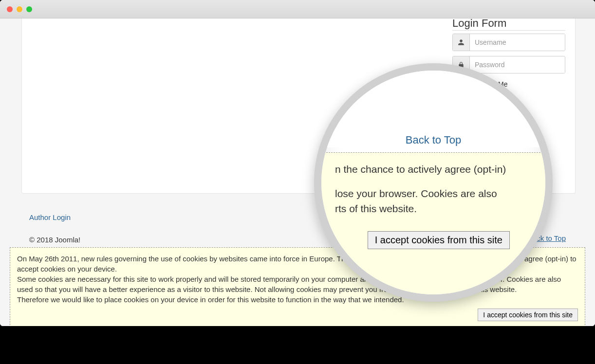 The width and height of the screenshot is (595, 364). I want to click on author-login-link: Author Login, so click(50, 217).